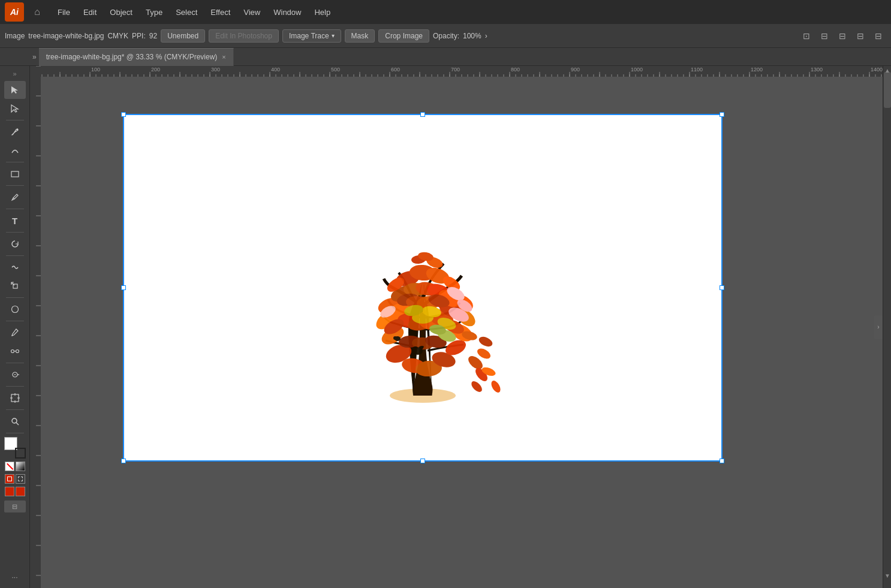  Describe the element at coordinates (722, 114) in the screenshot. I see `handle-top-right` at that location.